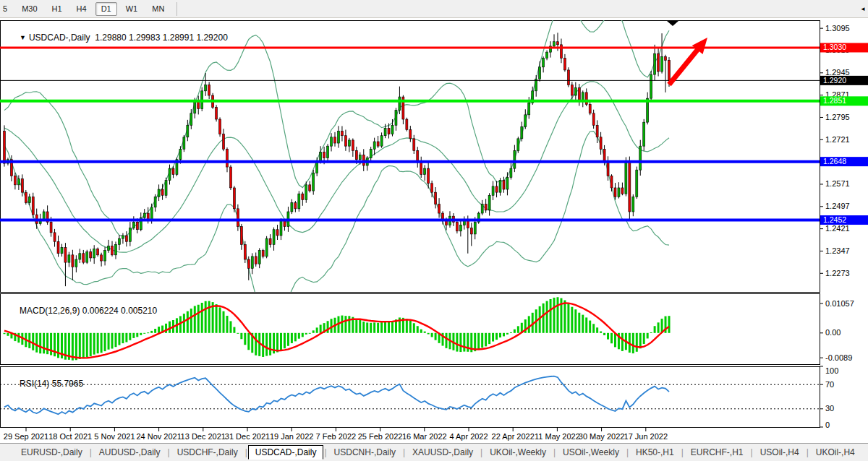 The height and width of the screenshot is (461, 868). Describe the element at coordinates (336, 434) in the screenshot. I see `date-axis: 29 Sep 202118 Oct 20215 Nov 202124 Nov 2…` at that location.